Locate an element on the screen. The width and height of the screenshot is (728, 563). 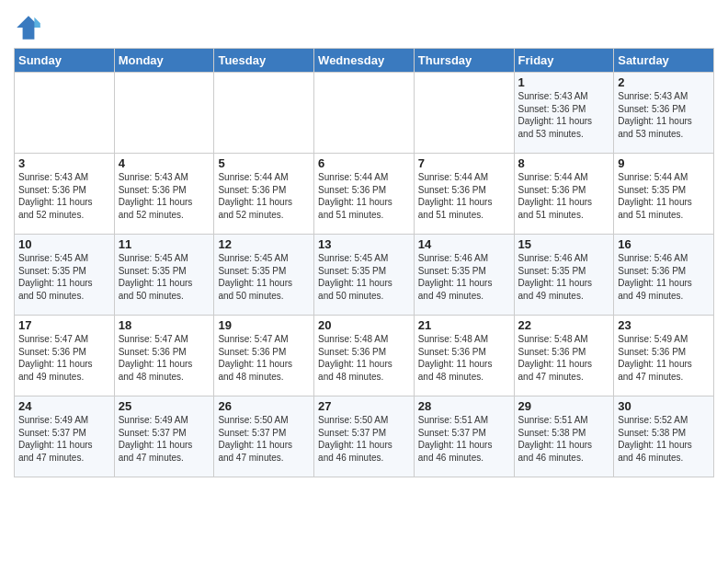
calendar-cell: 10Sunrise: 5:45 AMSunset: 5:35 PMDayligh… is located at coordinates (64, 275).